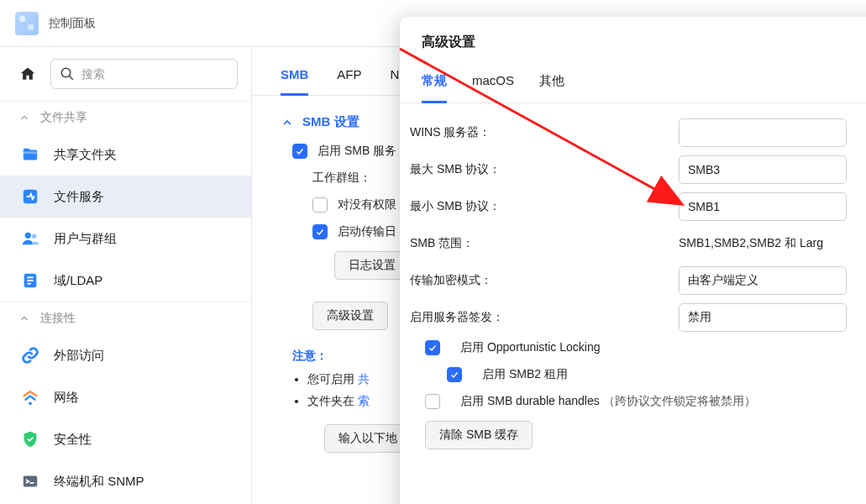 The width and height of the screenshot is (866, 504). Describe the element at coordinates (763, 207) in the screenshot. I see `min-smb-select: SMB1` at that location.